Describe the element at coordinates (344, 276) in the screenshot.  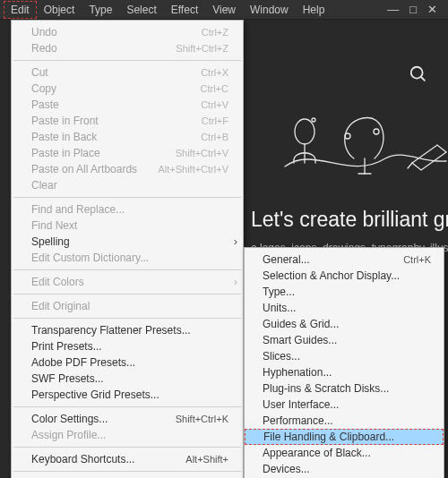
I see `pref-item-selection-anchor-display: Selection & Anchor Display...` at that location.